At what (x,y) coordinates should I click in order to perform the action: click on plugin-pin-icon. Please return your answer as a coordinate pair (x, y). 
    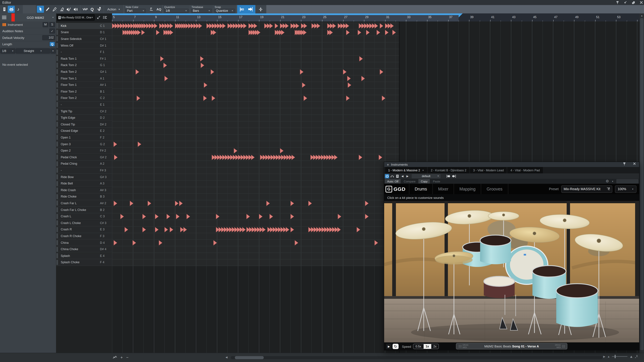
    Looking at the image, I should click on (624, 164).